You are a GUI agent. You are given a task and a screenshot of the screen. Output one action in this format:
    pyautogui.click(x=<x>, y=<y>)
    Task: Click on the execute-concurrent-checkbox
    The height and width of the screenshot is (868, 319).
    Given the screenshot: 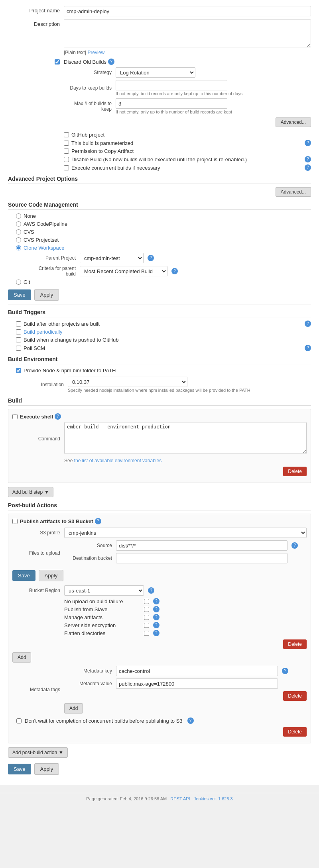 What is the action you would take?
    pyautogui.click(x=66, y=168)
    